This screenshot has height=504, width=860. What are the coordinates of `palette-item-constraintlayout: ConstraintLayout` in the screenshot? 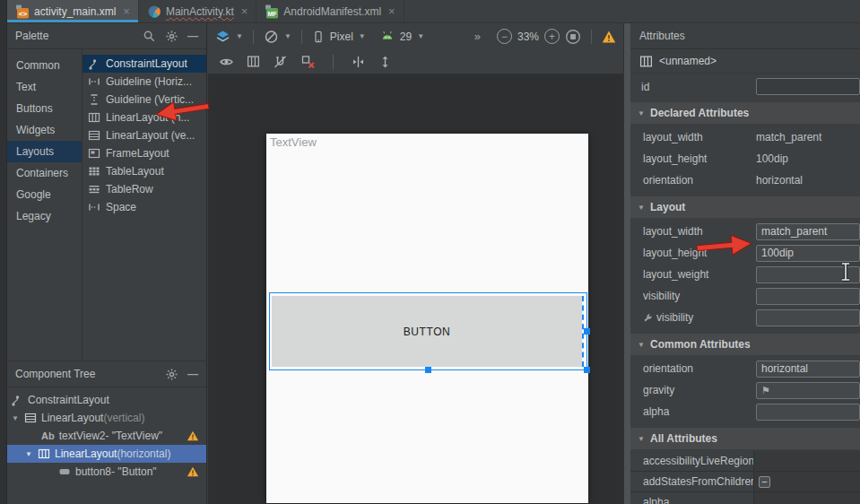 It's located at (144, 64).